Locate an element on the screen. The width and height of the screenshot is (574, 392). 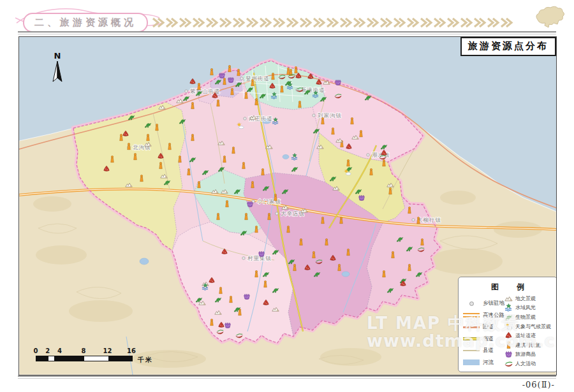
north-label: N is located at coordinates (57, 56).